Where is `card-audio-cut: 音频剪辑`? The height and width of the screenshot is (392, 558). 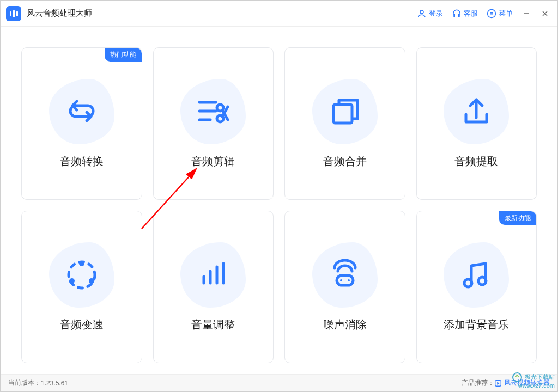
card-audio-cut: 音频剪辑 is located at coordinates (214, 124).